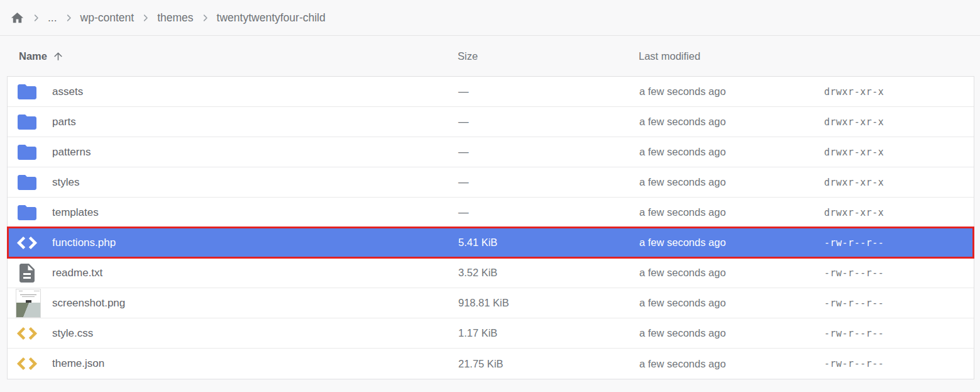 The height and width of the screenshot is (392, 980). Describe the element at coordinates (255, 122) in the screenshot. I see `file-name-cell: parts` at that location.